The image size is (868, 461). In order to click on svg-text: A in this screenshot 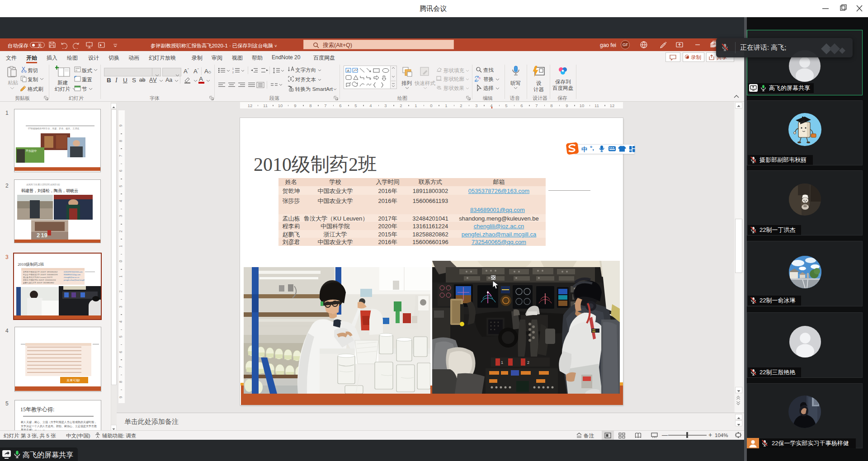, I will do `click(349, 71)`.